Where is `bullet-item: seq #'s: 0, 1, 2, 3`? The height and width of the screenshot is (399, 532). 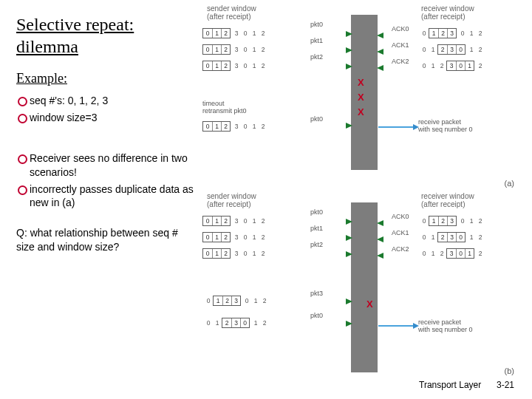
bullet-item: seq #'s: 0, 1, 2, 3 is located at coordinates (105, 100).